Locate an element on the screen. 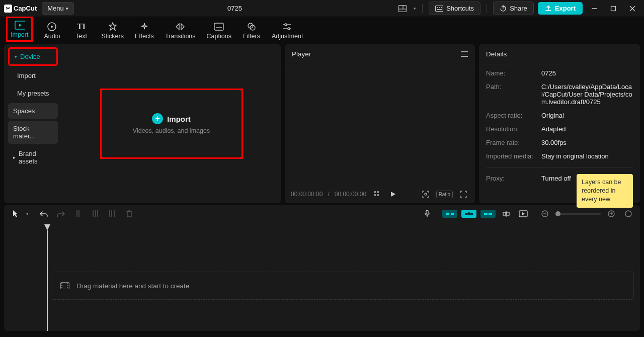 The width and height of the screenshot is (644, 337). main-tabs: Import Audio TI Text Stickers Effects Tr… is located at coordinates (322, 30).